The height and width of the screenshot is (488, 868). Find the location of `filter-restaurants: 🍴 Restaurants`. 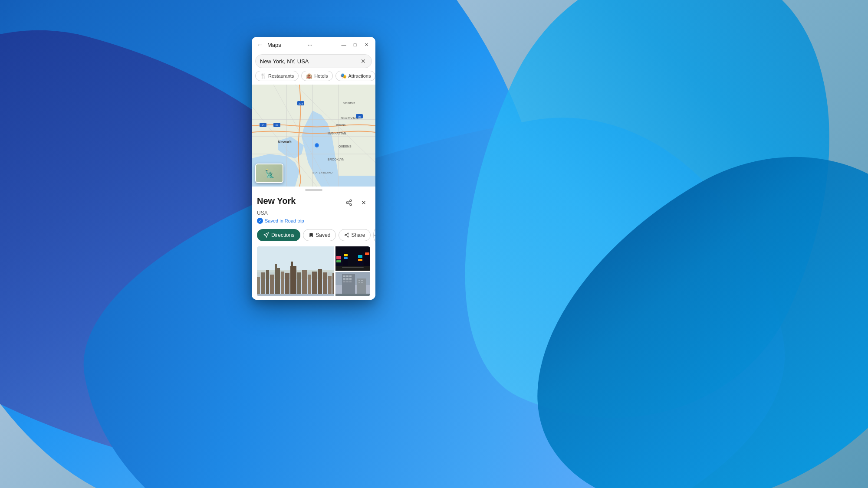

filter-restaurants: 🍴 Restaurants is located at coordinates (277, 76).